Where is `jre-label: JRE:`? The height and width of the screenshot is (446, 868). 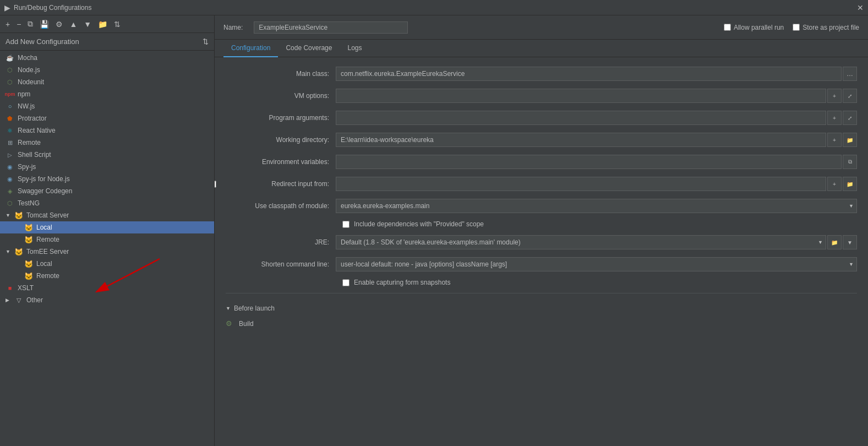
jre-label: JRE: is located at coordinates (281, 242).